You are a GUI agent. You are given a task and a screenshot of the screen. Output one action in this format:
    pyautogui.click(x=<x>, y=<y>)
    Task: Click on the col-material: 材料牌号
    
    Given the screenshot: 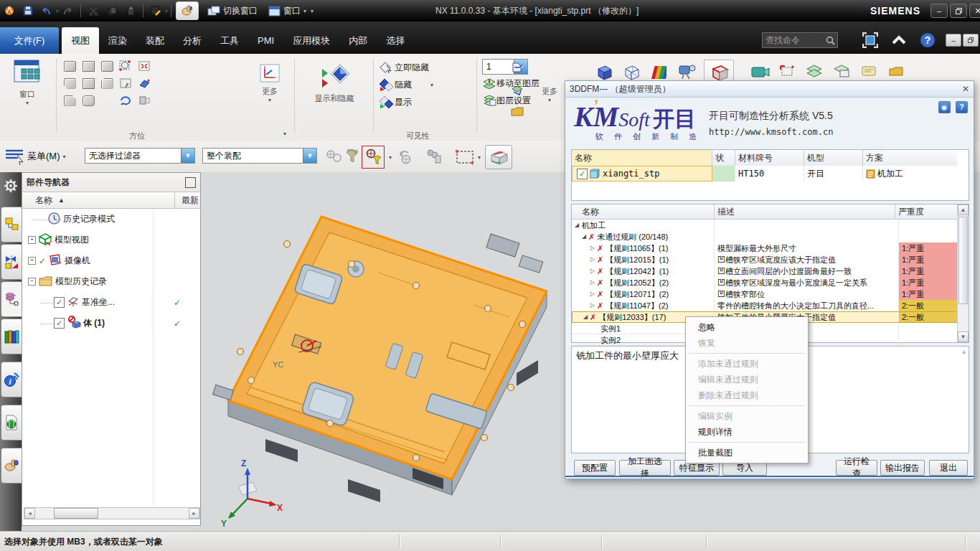 What is the action you would take?
    pyautogui.click(x=770, y=158)
    